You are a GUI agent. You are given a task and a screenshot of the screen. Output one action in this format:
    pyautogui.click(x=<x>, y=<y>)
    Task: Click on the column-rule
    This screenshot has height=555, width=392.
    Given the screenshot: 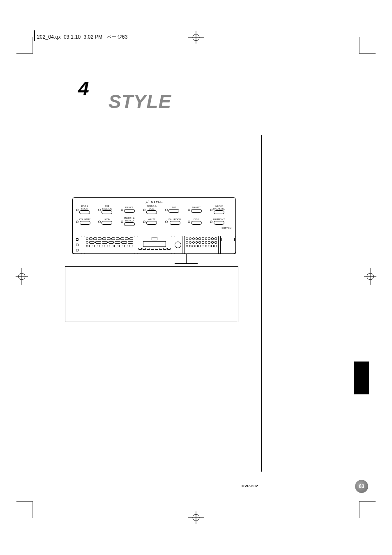 What is the action you would take?
    pyautogui.click(x=261, y=303)
    